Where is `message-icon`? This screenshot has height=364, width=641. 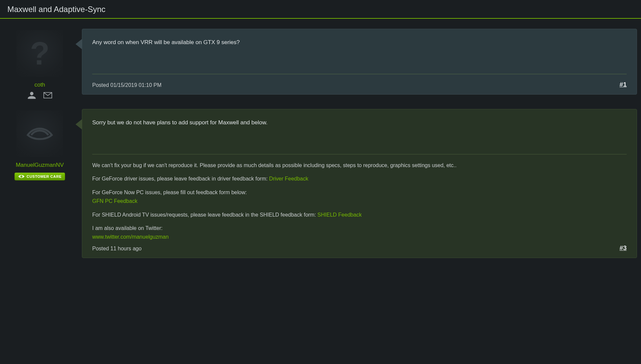 message-icon is located at coordinates (48, 95).